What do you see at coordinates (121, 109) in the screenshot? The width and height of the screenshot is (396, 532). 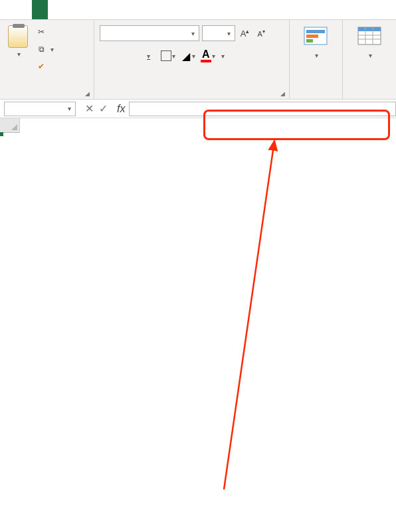 I see `fx-icon: fx` at bounding box center [121, 109].